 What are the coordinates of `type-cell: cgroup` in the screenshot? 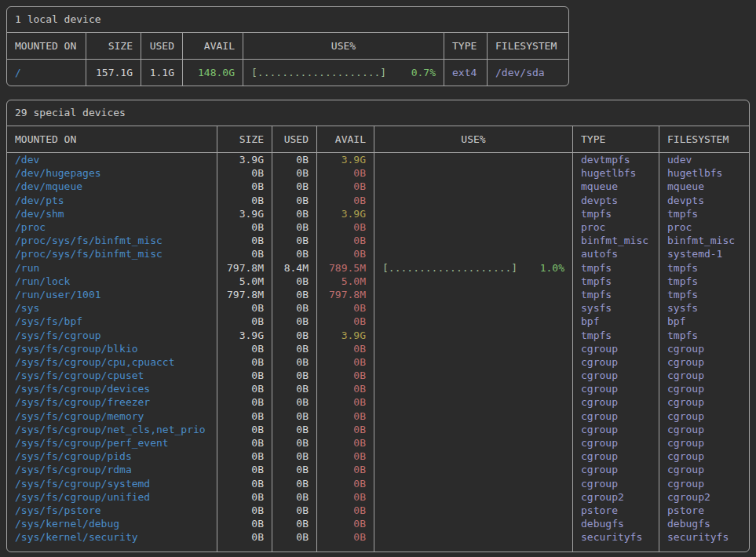 It's located at (616, 430).